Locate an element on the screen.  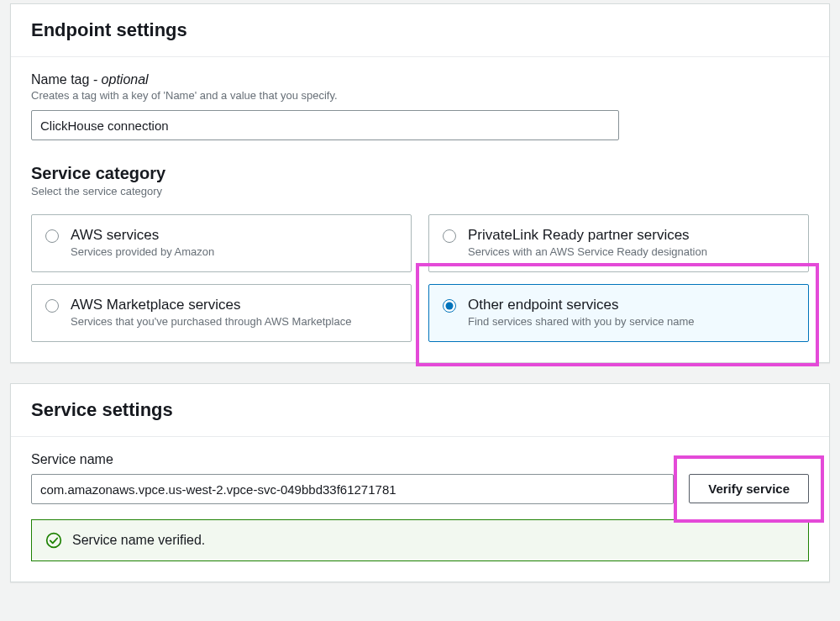
panel-header: Endpoint settings is located at coordinates (420, 30).